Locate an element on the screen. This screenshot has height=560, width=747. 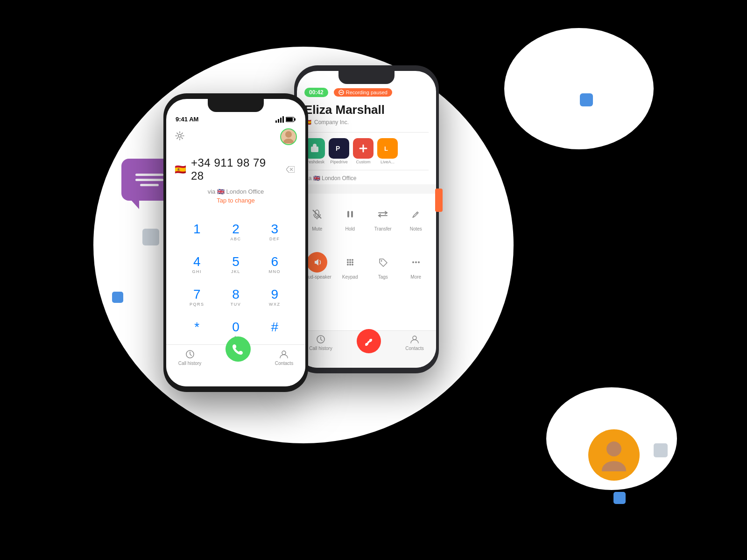
p1-contacts-icon is located at coordinates (284, 354).